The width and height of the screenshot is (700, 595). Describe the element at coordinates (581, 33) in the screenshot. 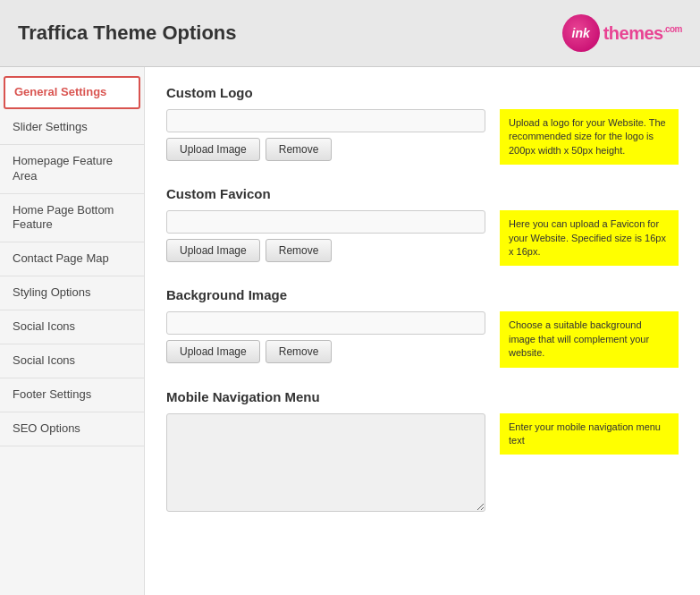

I see `logo-badge-icon: ink` at that location.